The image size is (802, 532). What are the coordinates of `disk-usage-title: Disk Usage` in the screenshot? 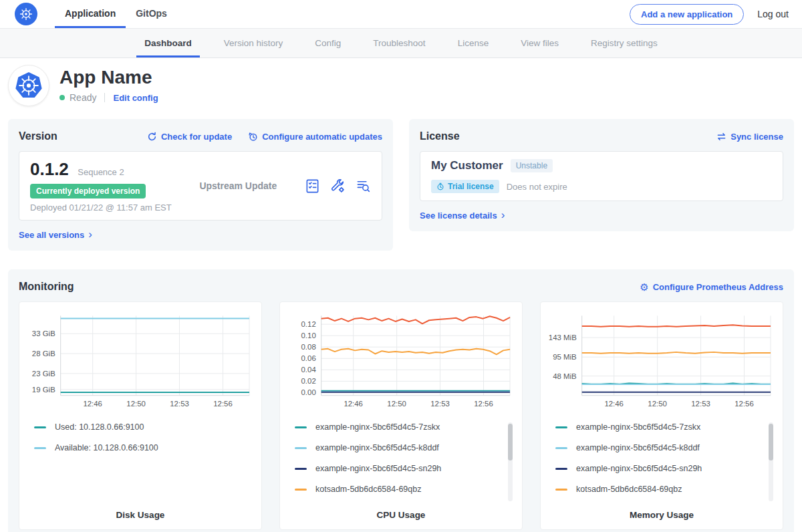 It's located at (140, 516).